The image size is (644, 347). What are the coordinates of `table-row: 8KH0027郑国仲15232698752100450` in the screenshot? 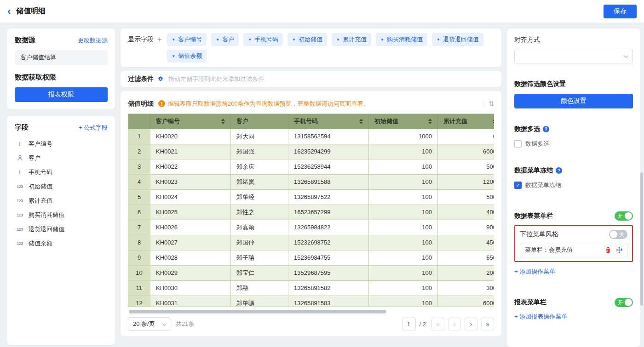 It's located at (311, 243).